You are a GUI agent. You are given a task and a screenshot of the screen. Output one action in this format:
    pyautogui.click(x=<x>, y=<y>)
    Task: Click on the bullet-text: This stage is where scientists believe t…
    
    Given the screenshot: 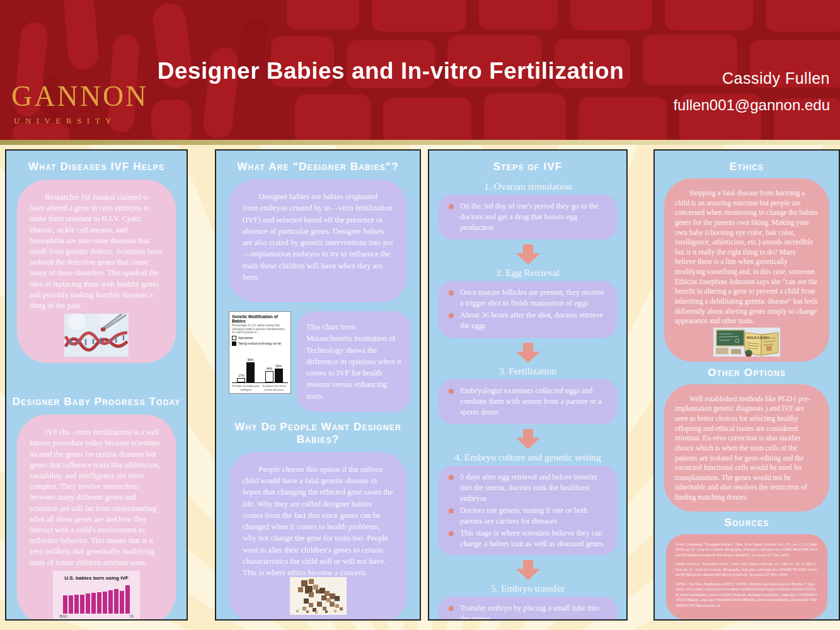 What is the action you would take?
    pyautogui.click(x=534, y=539)
    